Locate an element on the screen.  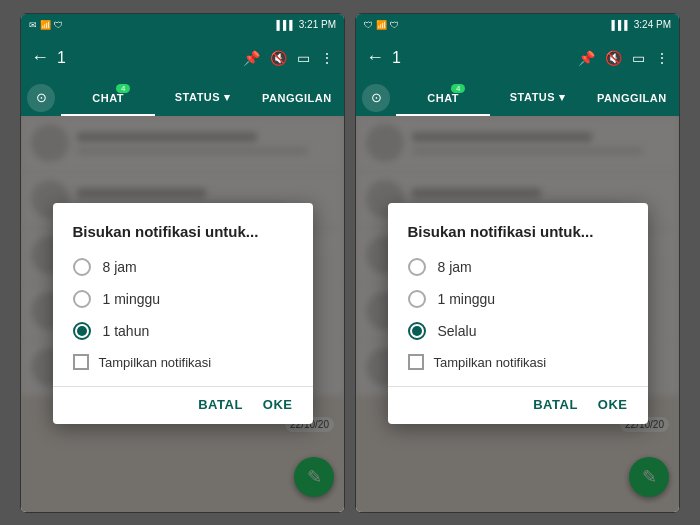
tab-search-area-2: ⊙ is located at coordinates (376, 98).